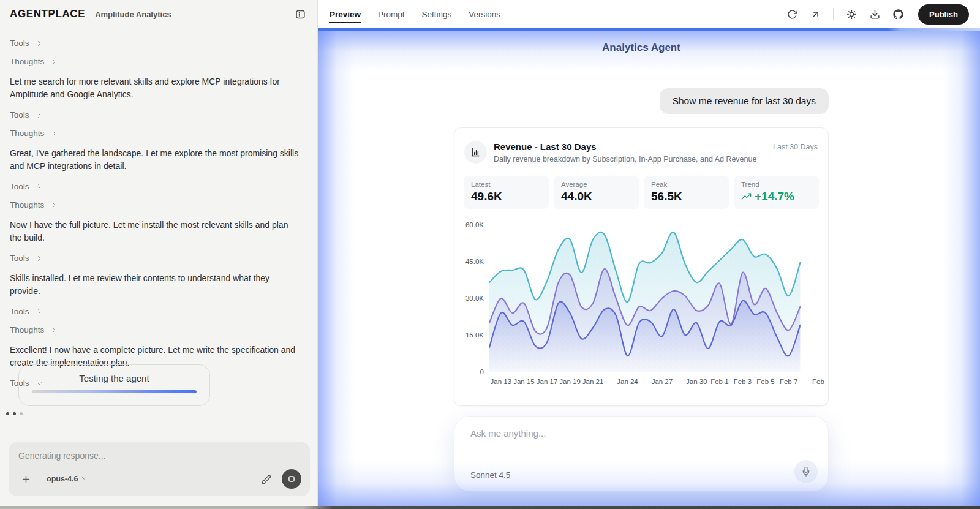 The height and width of the screenshot is (509, 980). Describe the element at coordinates (506, 197) in the screenshot. I see `stat-value: 49.6K` at that location.